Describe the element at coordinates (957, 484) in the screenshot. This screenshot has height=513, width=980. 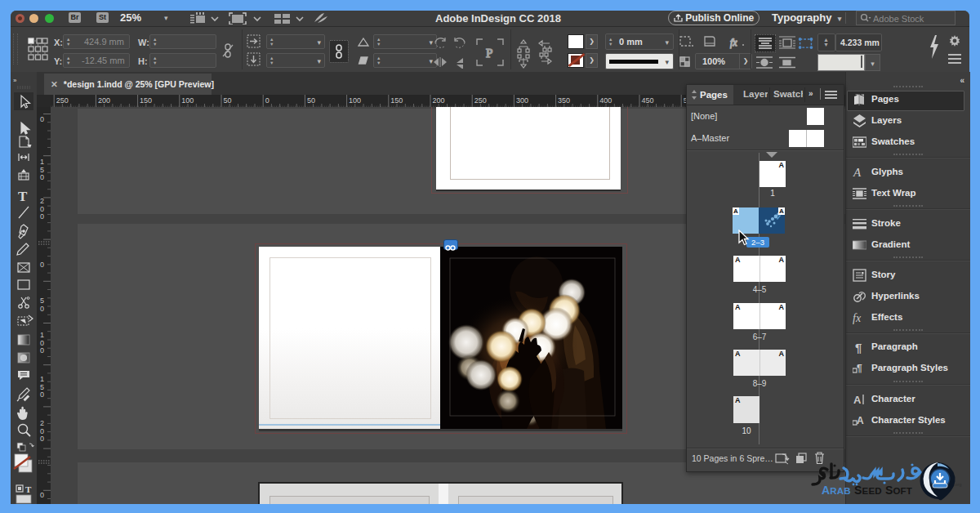
I see `svg-text: .org` at that location.